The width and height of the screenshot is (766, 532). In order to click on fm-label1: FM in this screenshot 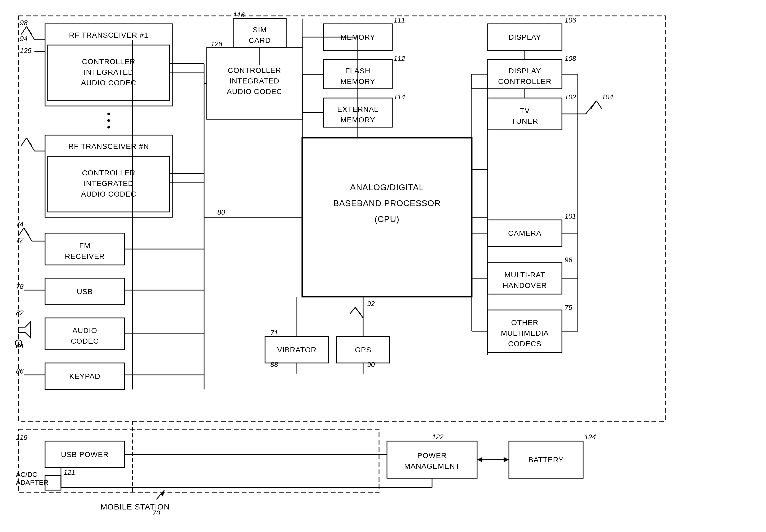, I will do `click(85, 246)`.